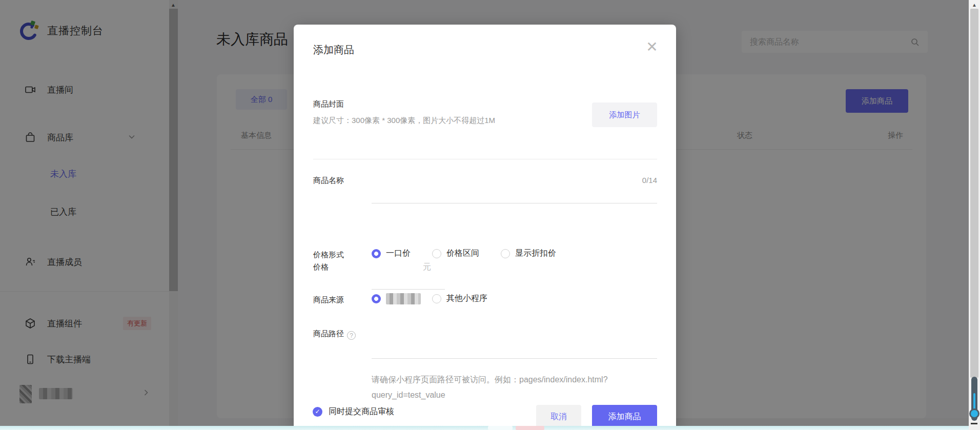 The width and height of the screenshot is (980, 430). Describe the element at coordinates (530, 428) in the screenshot. I see `bottom-strip-pink-box` at that location.